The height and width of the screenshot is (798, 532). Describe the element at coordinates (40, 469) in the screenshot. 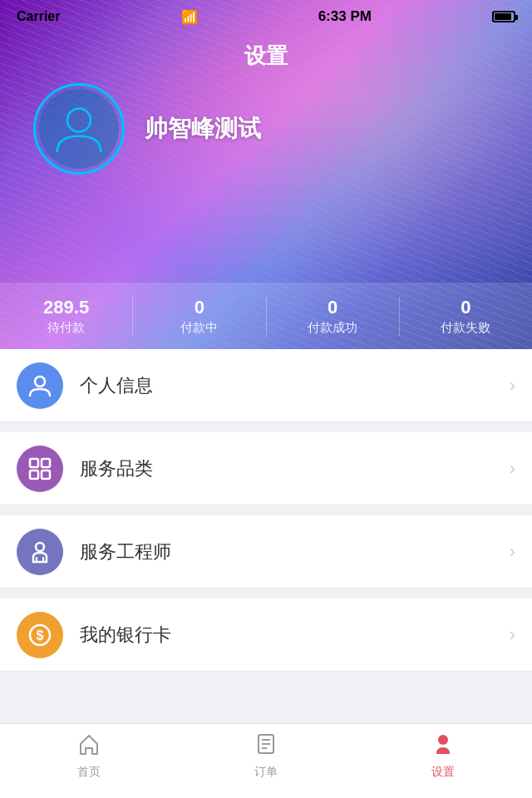

I see `service-category-icon-wrap` at that location.